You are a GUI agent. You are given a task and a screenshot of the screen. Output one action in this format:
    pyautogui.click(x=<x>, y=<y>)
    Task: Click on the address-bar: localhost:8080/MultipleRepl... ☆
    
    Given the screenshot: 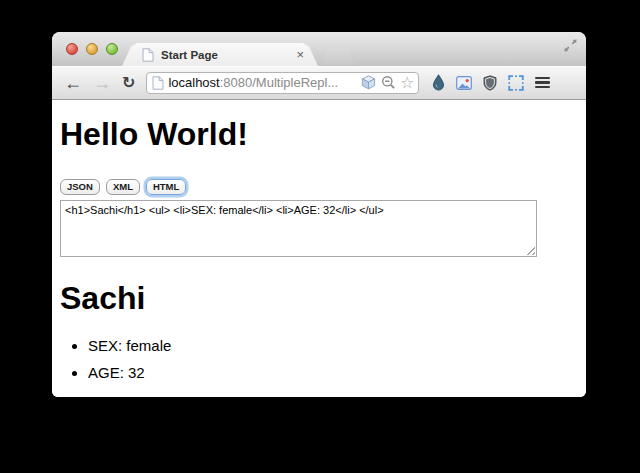 What is the action you would take?
    pyautogui.click(x=282, y=83)
    